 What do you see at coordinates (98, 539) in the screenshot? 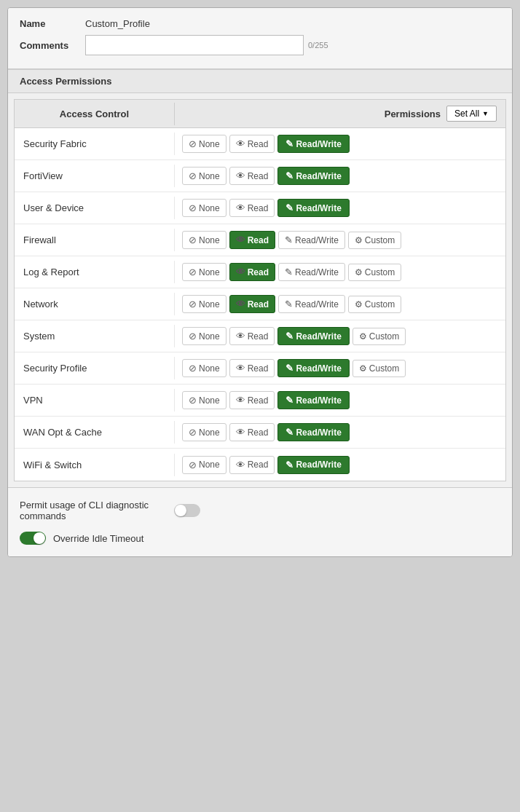
I see `override-label: Override Idle Timeout` at bounding box center [98, 539].